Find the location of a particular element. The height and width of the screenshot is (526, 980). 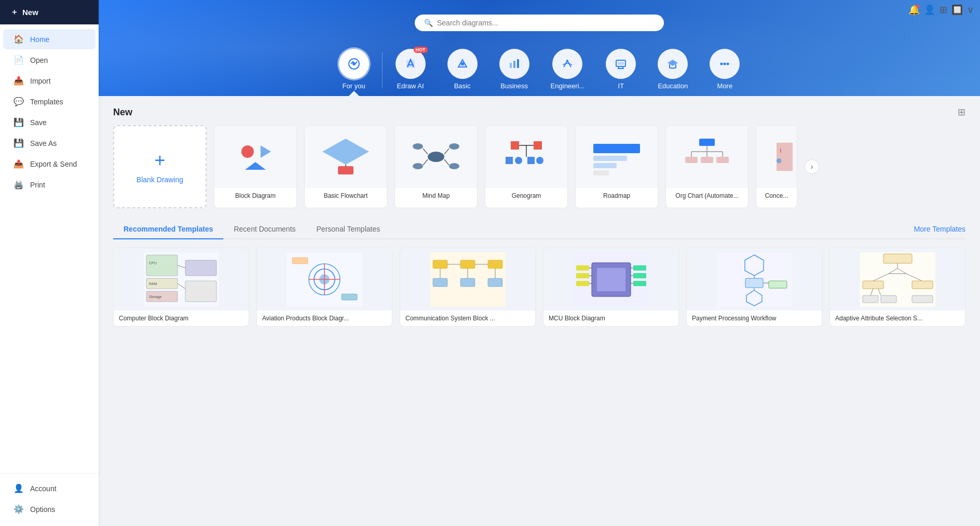

template-org-chart: Org Chart (Automate... is located at coordinates (707, 167).